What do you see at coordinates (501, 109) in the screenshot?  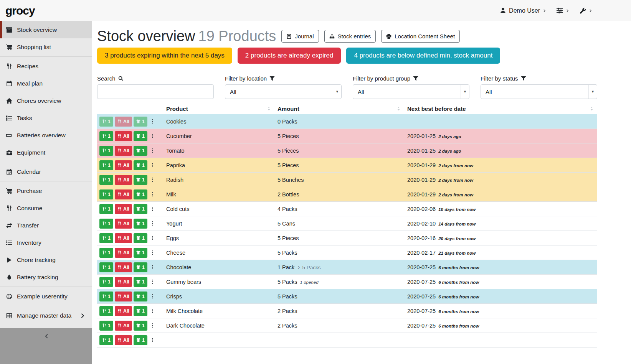 I see `column-header-next-best-before-date: Next best before date` at bounding box center [501, 109].